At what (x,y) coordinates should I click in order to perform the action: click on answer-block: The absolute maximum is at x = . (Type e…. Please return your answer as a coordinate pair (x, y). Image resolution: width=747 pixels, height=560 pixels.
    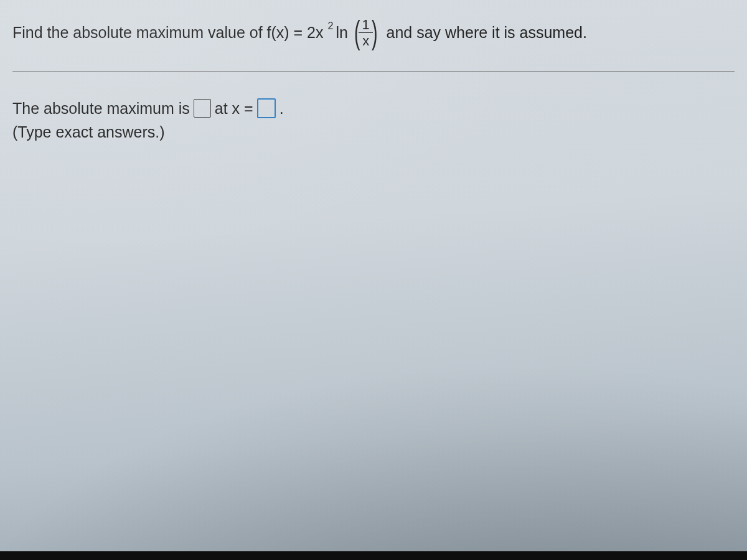
    Looking at the image, I should click on (374, 119).